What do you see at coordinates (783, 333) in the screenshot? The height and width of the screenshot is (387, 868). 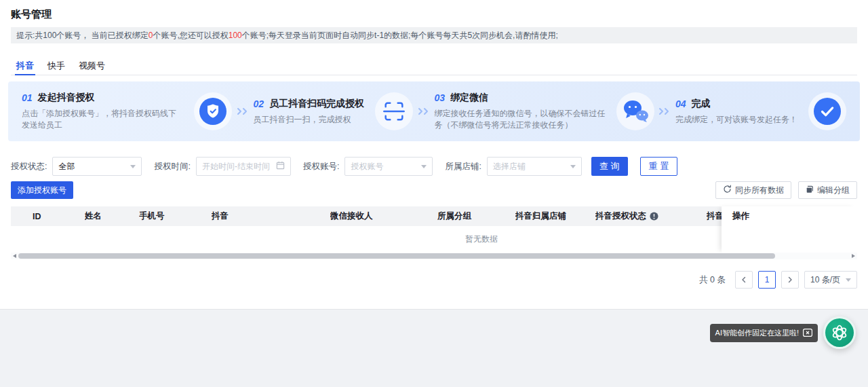 I see `ai-assistant-widget: AI智能创作固定在这里啦!` at bounding box center [783, 333].